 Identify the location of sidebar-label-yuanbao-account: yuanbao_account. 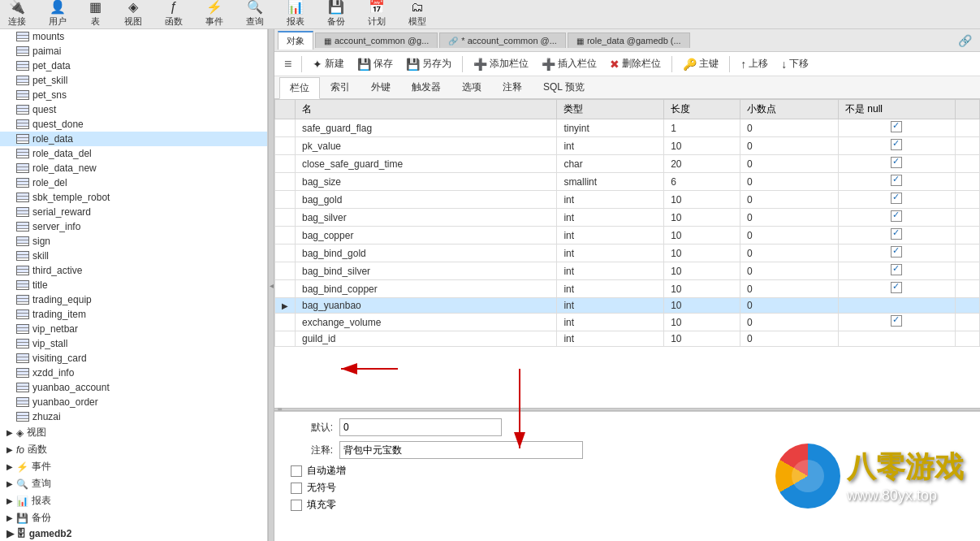
(71, 387).